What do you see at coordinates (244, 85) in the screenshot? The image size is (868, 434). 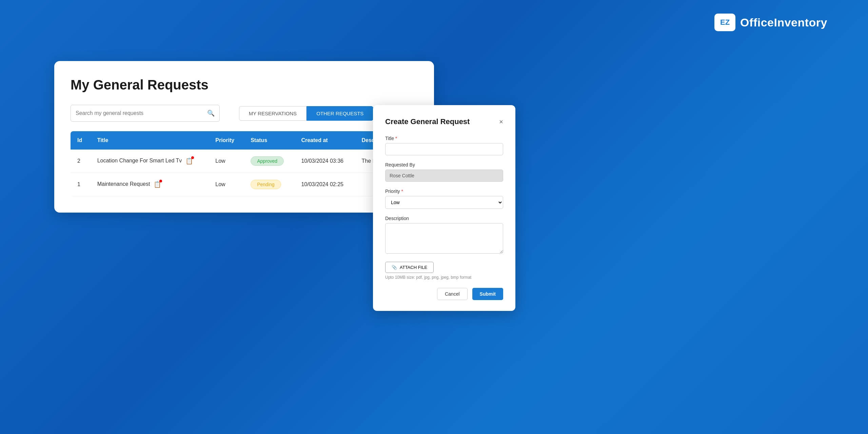 I see `page-title: My General Requests` at bounding box center [244, 85].